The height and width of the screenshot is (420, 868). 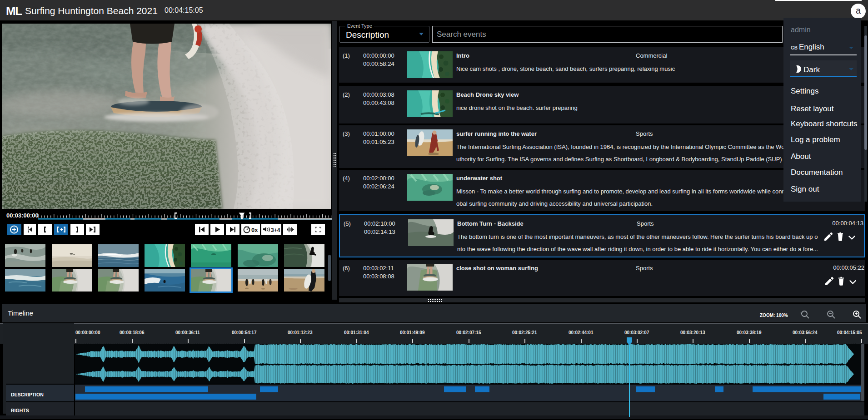 What do you see at coordinates (275, 230) in the screenshot?
I see `svg-text: 3+4` at bounding box center [275, 230].